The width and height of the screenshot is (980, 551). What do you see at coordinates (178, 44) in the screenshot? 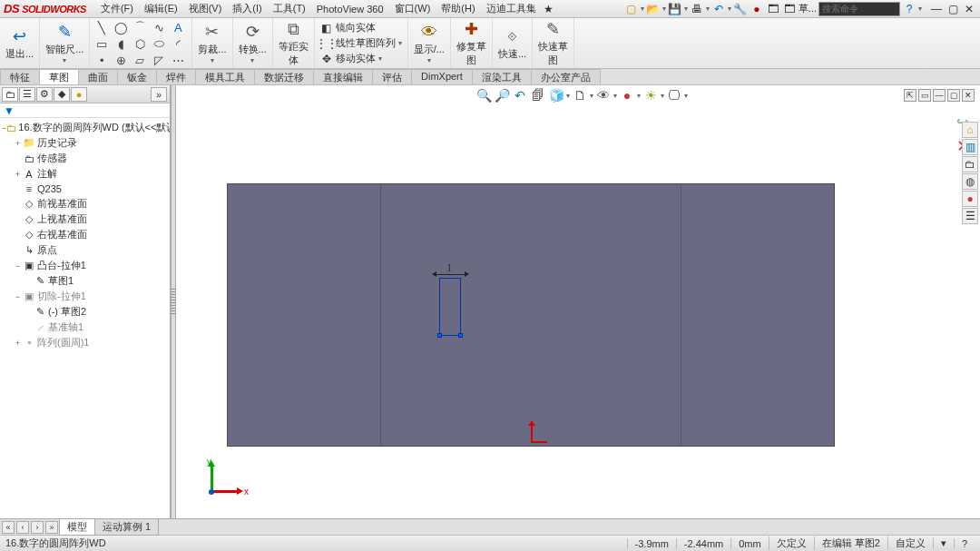
I see `fillet-icon: ◜` at bounding box center [178, 44].